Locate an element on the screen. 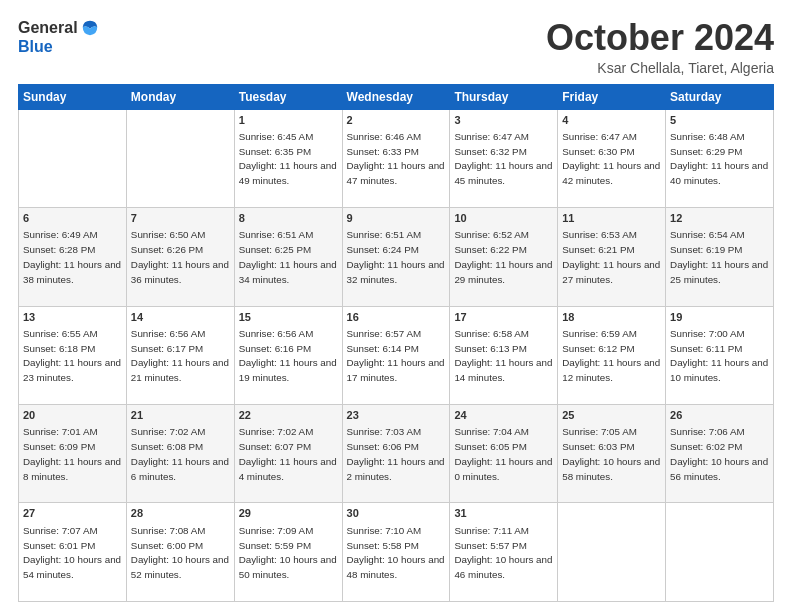  day-daylight: Daylight: 11 hours and 25 minutes. is located at coordinates (719, 272).